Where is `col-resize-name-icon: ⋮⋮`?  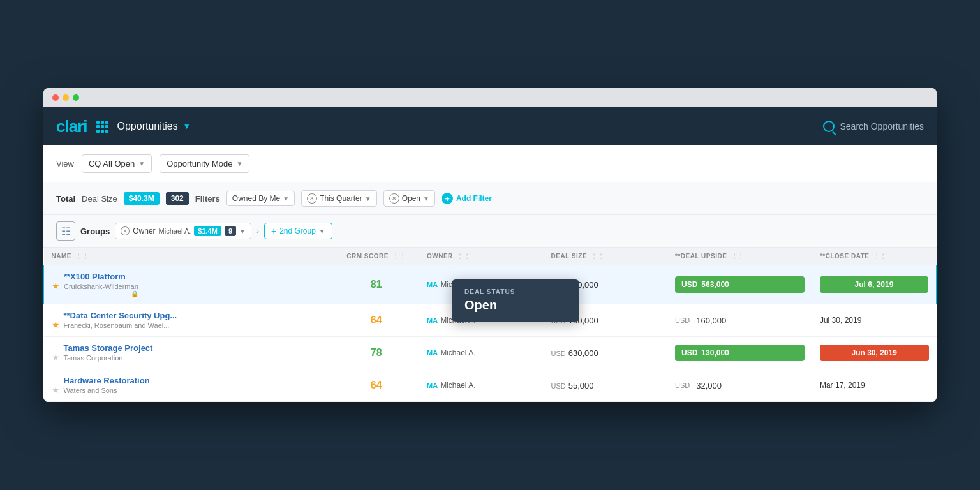
col-resize-name-icon: ⋮⋮ is located at coordinates (82, 256).